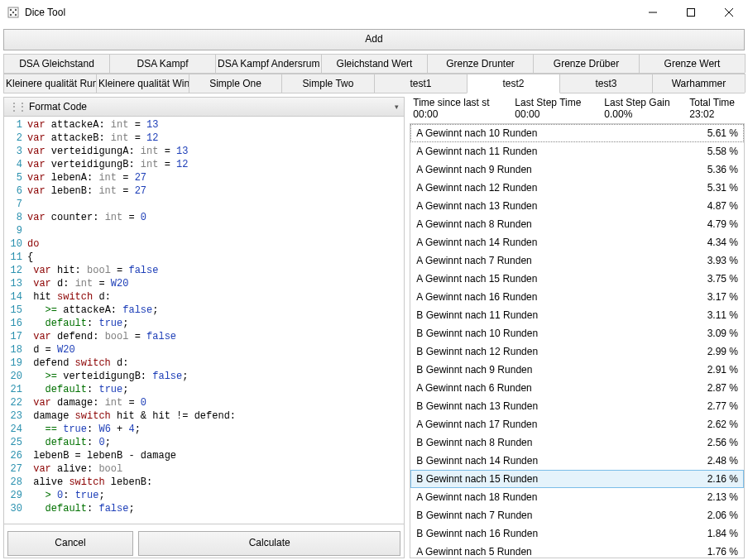  I want to click on result-percent: 5.58 %, so click(713, 151).